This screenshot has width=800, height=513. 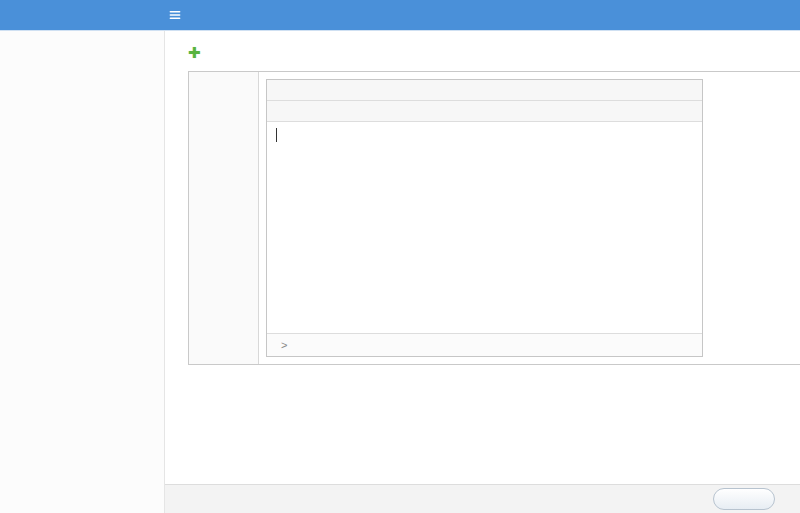 I want to click on form-footer, so click(x=482, y=498).